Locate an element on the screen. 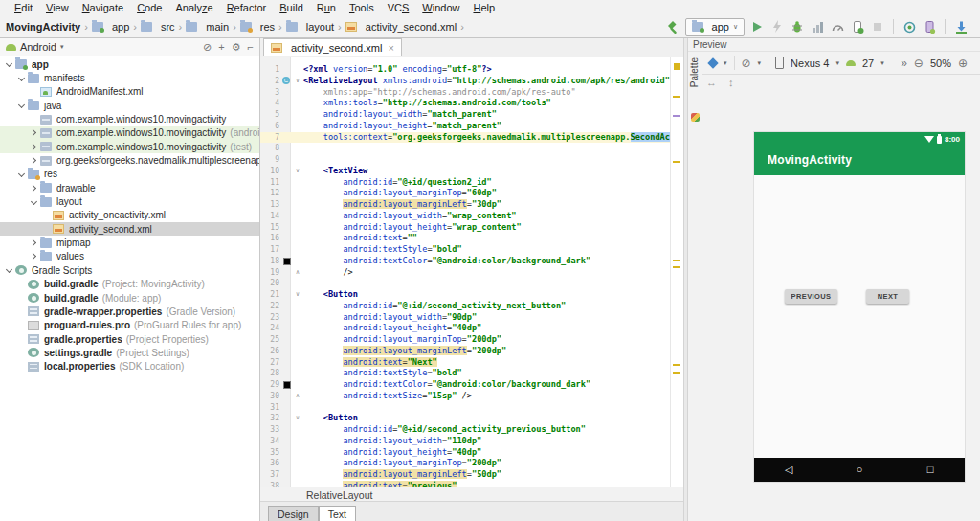 The width and height of the screenshot is (980, 521). tree-item-gradle-scripts: Gradle Scripts is located at coordinates (130, 270).